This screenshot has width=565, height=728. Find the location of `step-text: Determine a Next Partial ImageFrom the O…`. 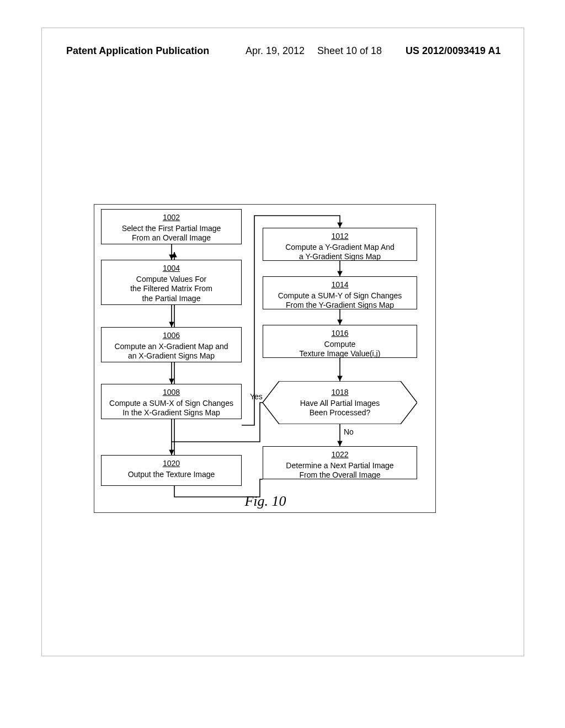

step-text: Determine a Next Partial ImageFrom the O… is located at coordinates (340, 470).